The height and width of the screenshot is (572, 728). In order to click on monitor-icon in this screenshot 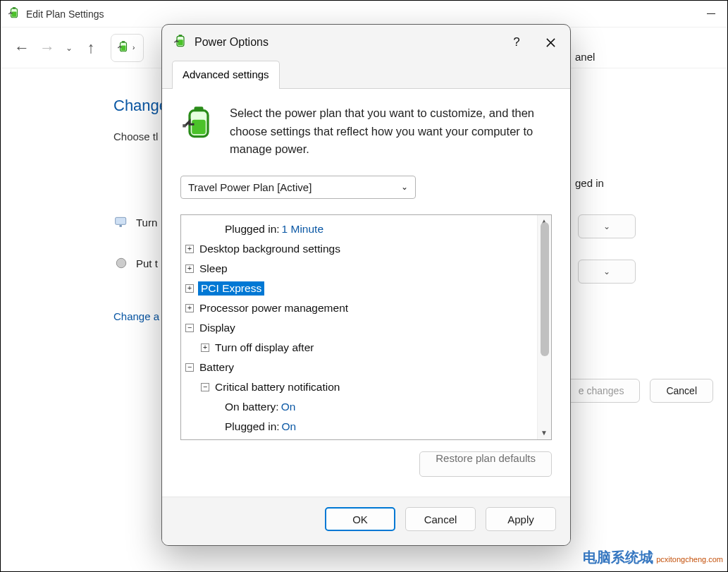, I will do `click(121, 222)`.